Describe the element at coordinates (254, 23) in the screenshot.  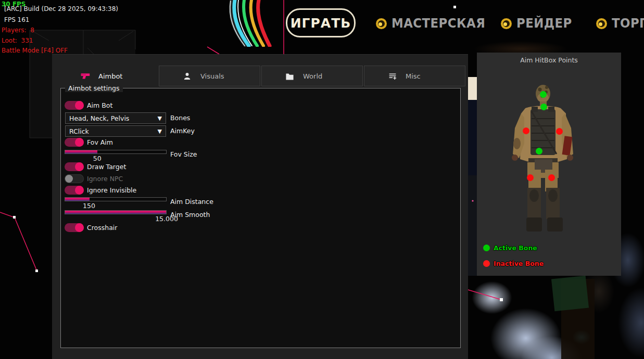
I see `rainbow-trail-decoration` at that location.